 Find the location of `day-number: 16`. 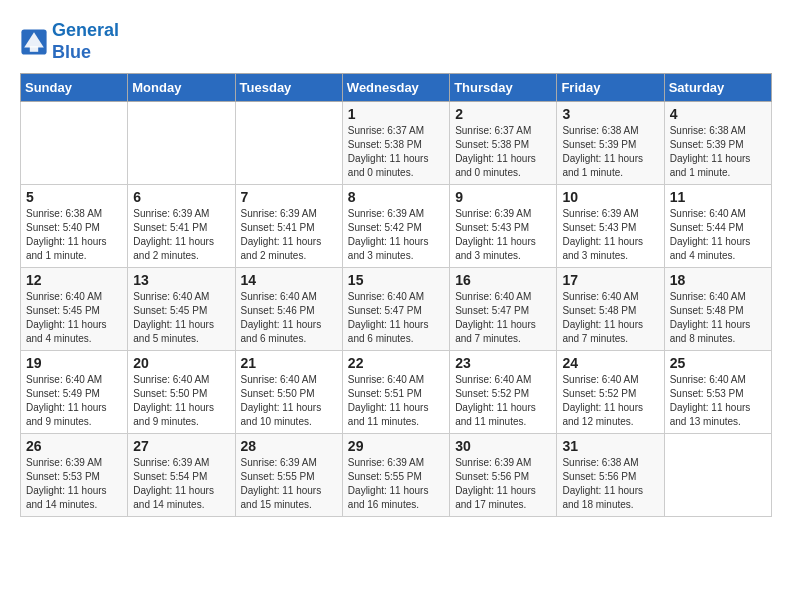

day-number: 16 is located at coordinates (503, 280).